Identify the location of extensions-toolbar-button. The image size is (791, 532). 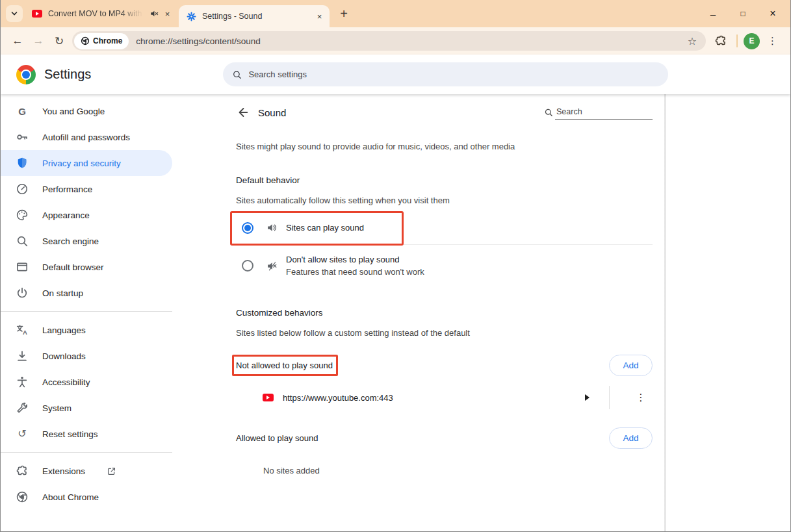
(721, 41).